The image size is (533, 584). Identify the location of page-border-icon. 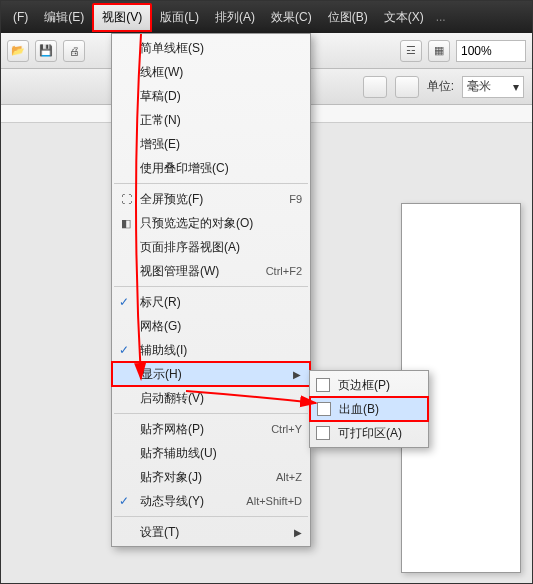
(323, 385).